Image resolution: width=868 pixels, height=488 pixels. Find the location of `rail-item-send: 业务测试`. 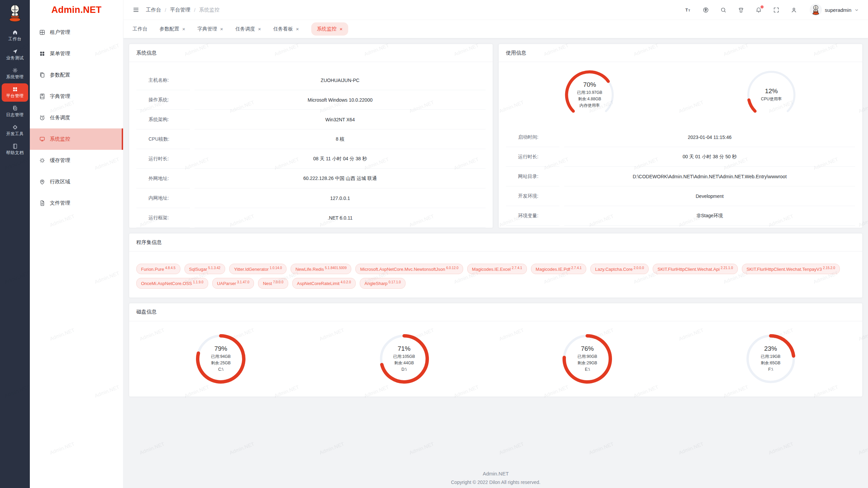

rail-item-send: 业务测试 is located at coordinates (15, 55).